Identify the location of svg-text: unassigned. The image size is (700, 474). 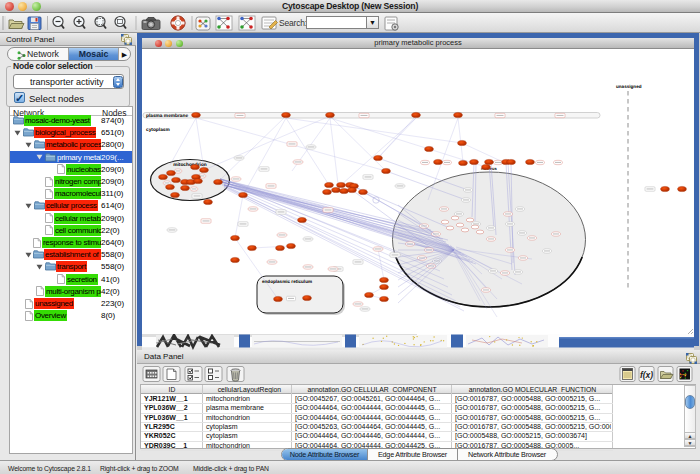
(629, 86).